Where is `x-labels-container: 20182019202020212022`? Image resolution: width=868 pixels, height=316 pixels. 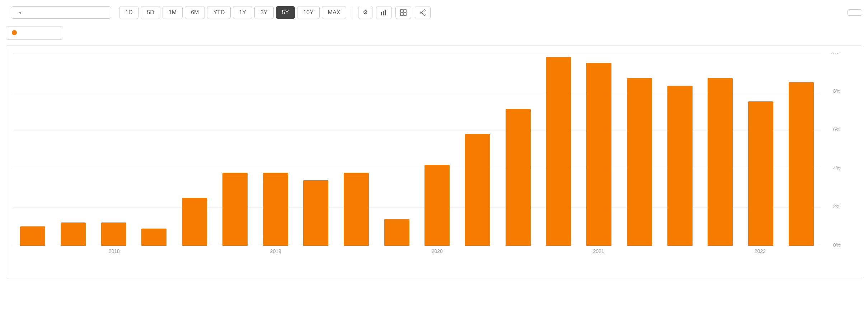 x-labels-container: 20182019202020212022 is located at coordinates (417, 251).